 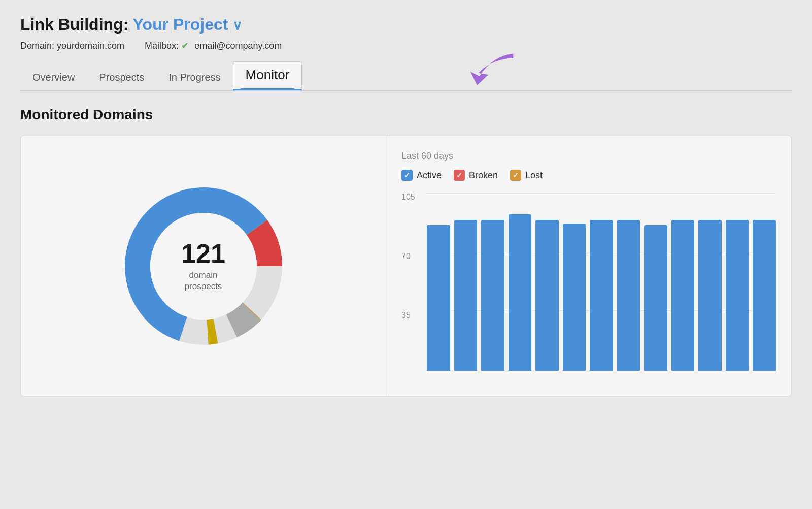 I want to click on arrow-annotation, so click(x=482, y=72).